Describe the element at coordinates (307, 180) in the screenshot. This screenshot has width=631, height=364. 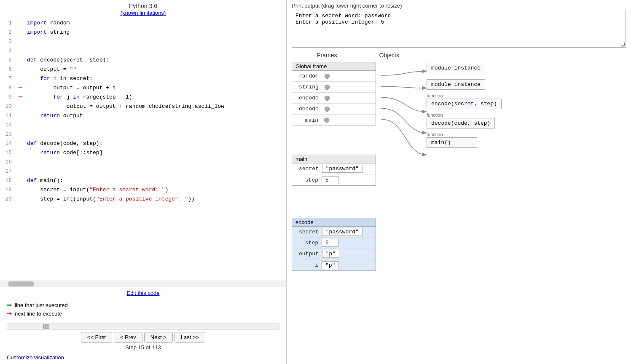
I see `frame-var-main-step: step` at that location.